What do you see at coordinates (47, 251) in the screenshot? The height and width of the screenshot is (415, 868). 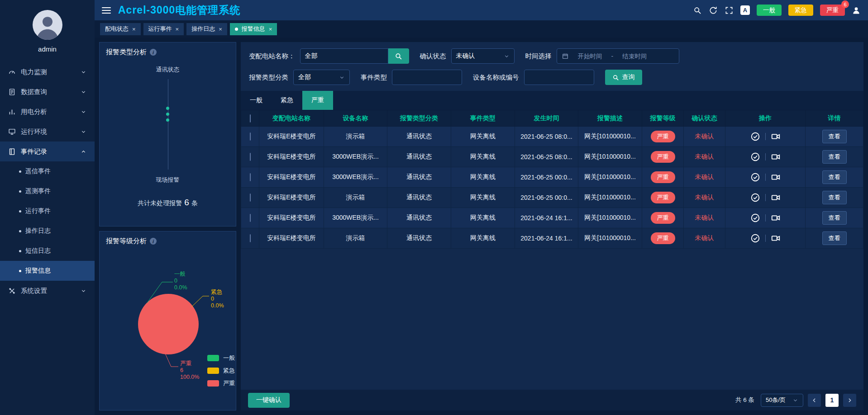 I see `sidebar-subitem-sms-log: 短信日志` at bounding box center [47, 251].